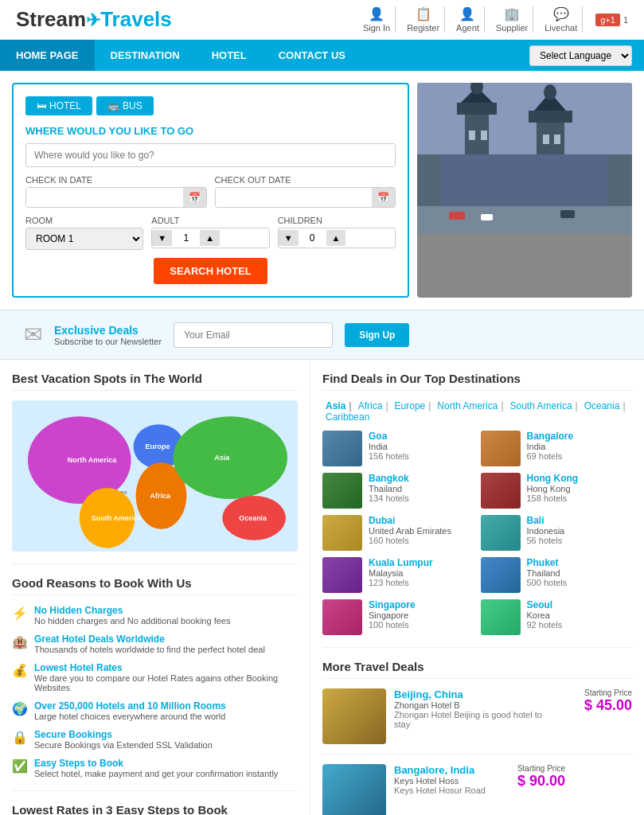  I want to click on gplus-button: g+1, so click(608, 20).